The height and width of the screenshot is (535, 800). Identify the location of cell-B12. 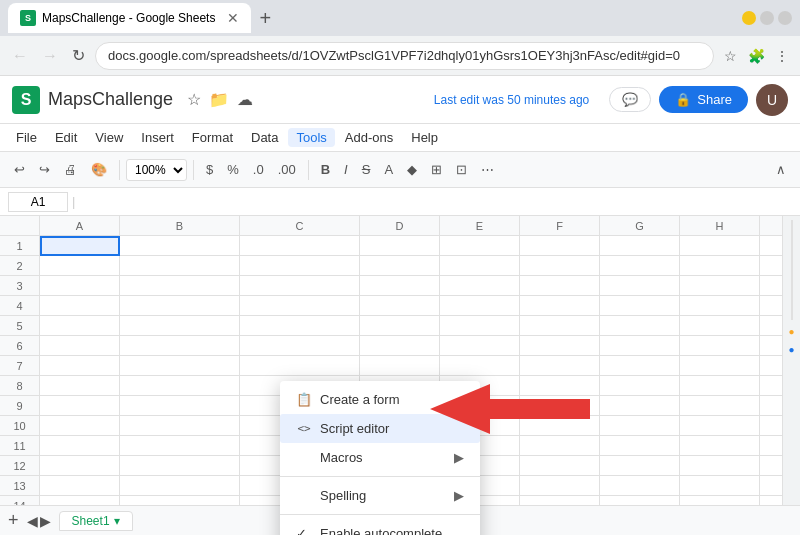
(180, 466).